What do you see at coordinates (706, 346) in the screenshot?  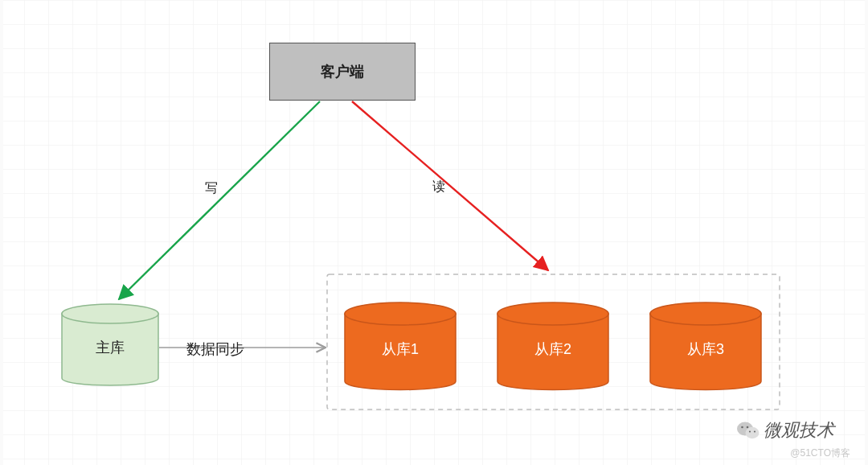 I see `slave-cylinder-3: 从库3` at bounding box center [706, 346].